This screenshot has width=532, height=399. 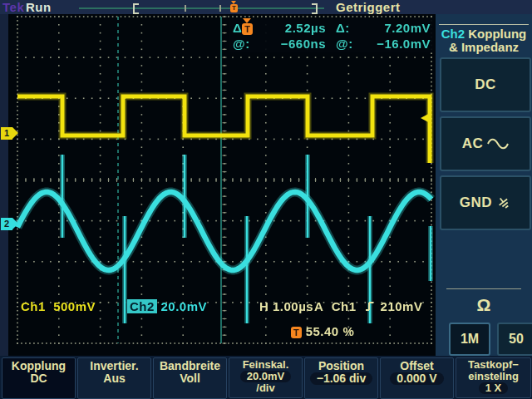 What do you see at coordinates (266, 364) in the screenshot?
I see `menu-feinskal-label: Feinskal.` at bounding box center [266, 364].